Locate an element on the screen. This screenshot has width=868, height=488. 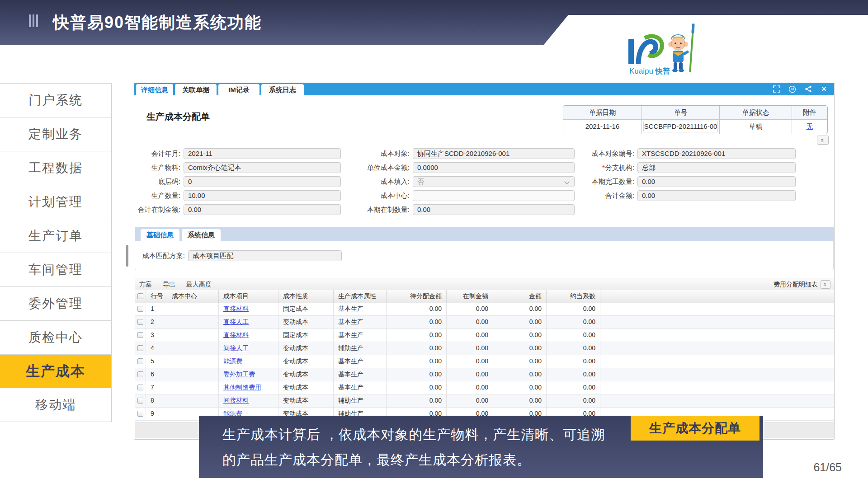
grid-header-cell: 约当系数 is located at coordinates (573, 296).